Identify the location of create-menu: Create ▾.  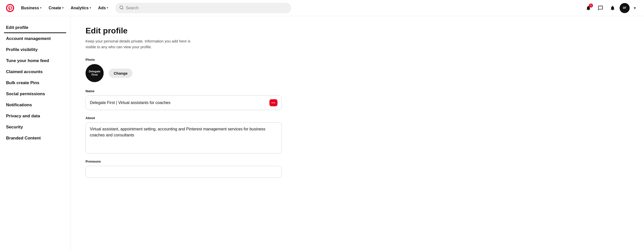
(56, 8).